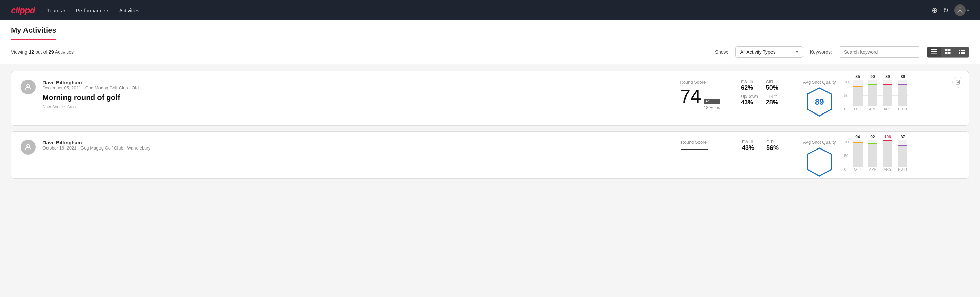 The height and width of the screenshot is (297, 980). I want to click on bar-arg-marker, so click(888, 85).